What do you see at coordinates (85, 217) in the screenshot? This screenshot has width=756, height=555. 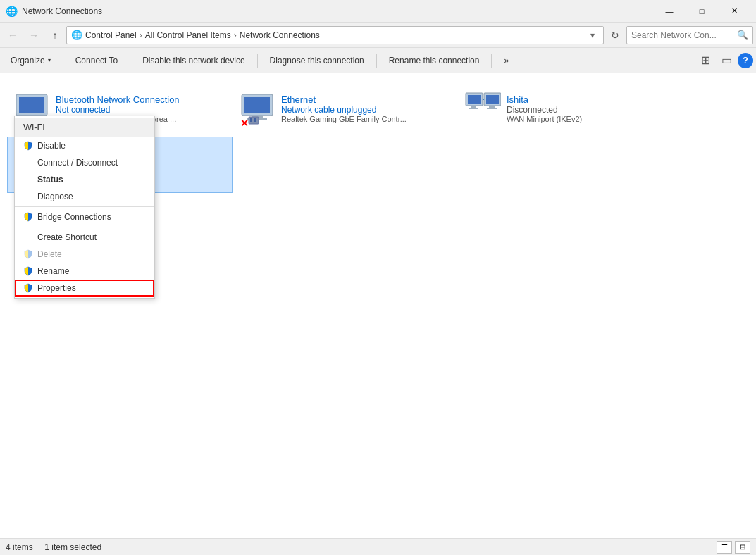 I see `context-menu-bridge: Bridge Connections` at bounding box center [85, 217].